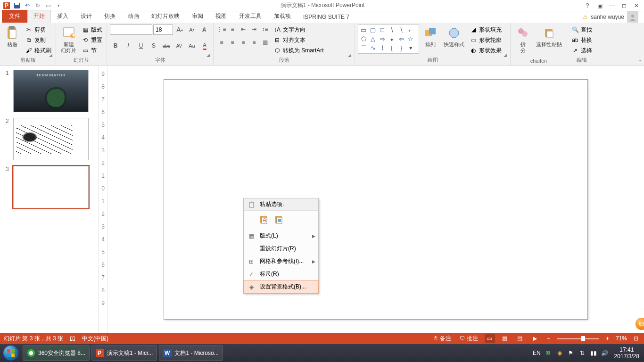 The width and height of the screenshot is (644, 362). Describe the element at coordinates (607, 338) in the screenshot. I see `zoom-in-button: +` at that location.